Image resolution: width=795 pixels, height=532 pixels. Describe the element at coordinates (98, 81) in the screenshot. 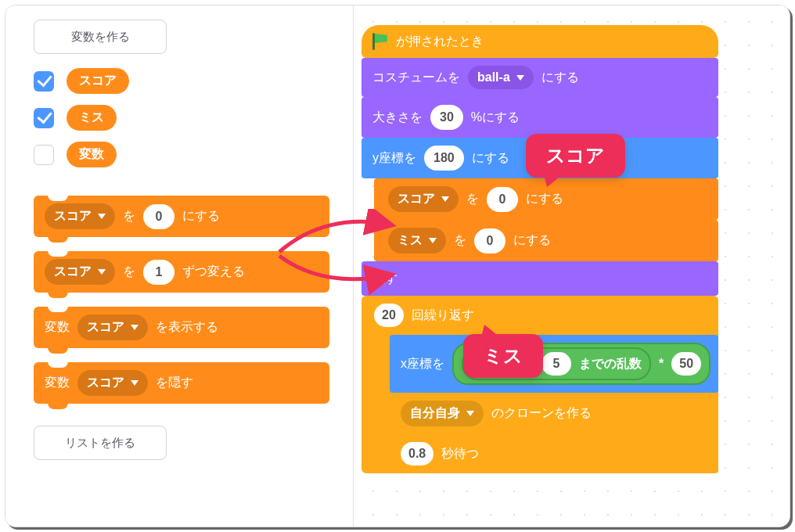

I see `variable-chip-score: スコア` at that location.